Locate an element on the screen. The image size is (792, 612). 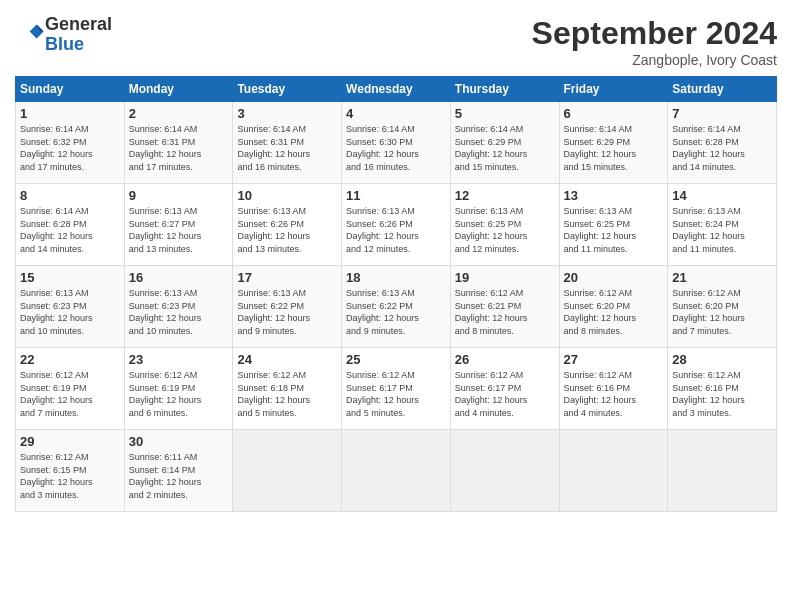
day-info: Sunrise: 6:13 AMSunset: 6:27 PMDaylight:… is located at coordinates (179, 230).